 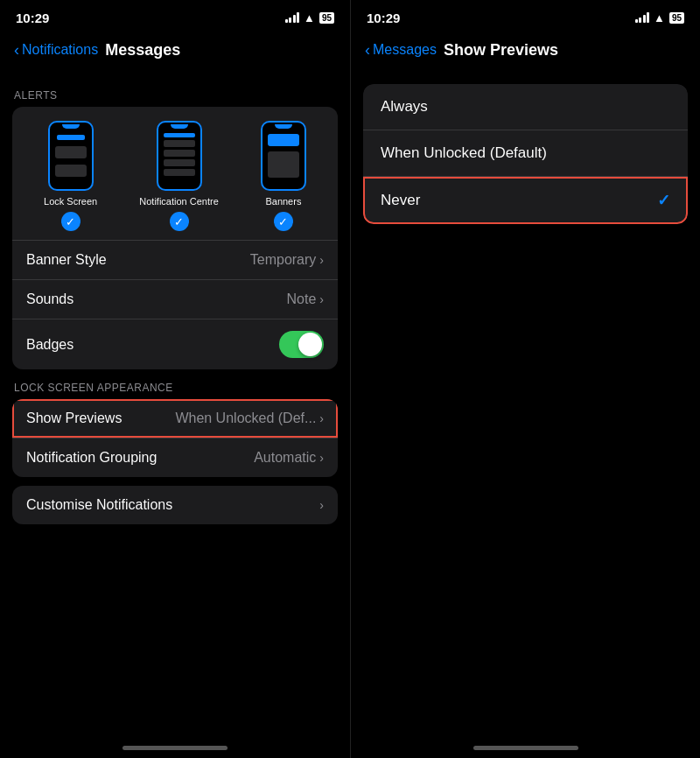 What do you see at coordinates (305, 299) in the screenshot?
I see `sounds-value: Note ›` at bounding box center [305, 299].